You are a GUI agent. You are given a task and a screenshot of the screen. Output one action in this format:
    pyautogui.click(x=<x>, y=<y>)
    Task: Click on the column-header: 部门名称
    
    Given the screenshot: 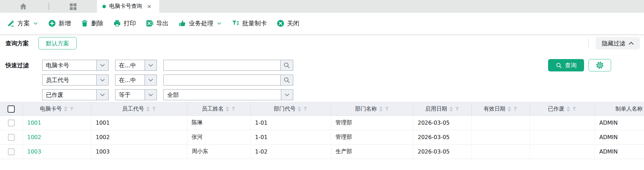 What is the action you would take?
    pyautogui.click(x=372, y=109)
    